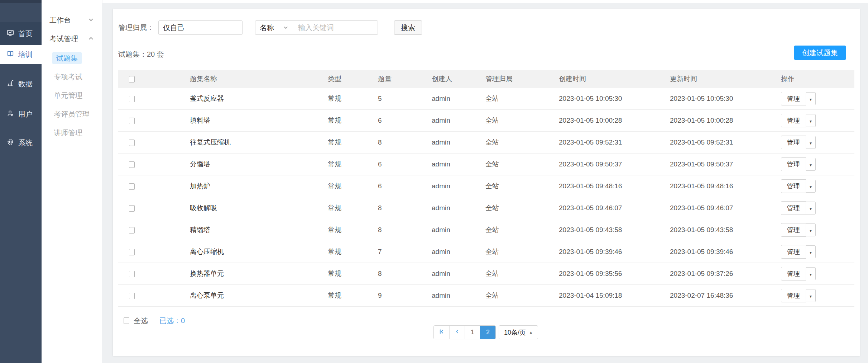 This screenshot has height=363, width=868. What do you see at coordinates (21, 84) in the screenshot?
I see `sidebar-item-data: 数据` at bounding box center [21, 84].